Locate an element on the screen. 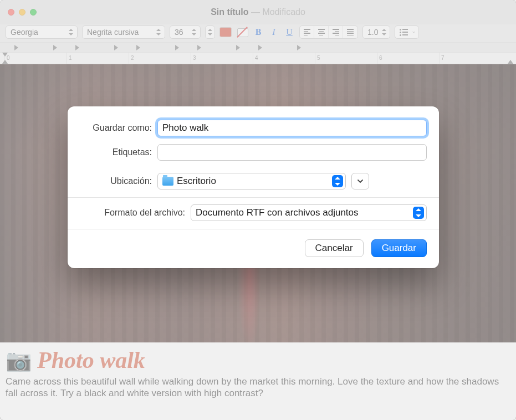 This screenshot has width=516, height=420. window-controls is located at coordinates (22, 12).